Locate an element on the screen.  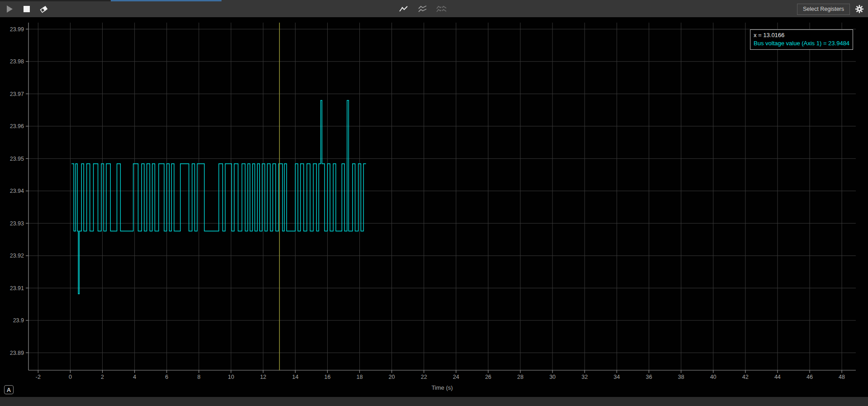
x-tick-label: 28 is located at coordinates (520, 377).